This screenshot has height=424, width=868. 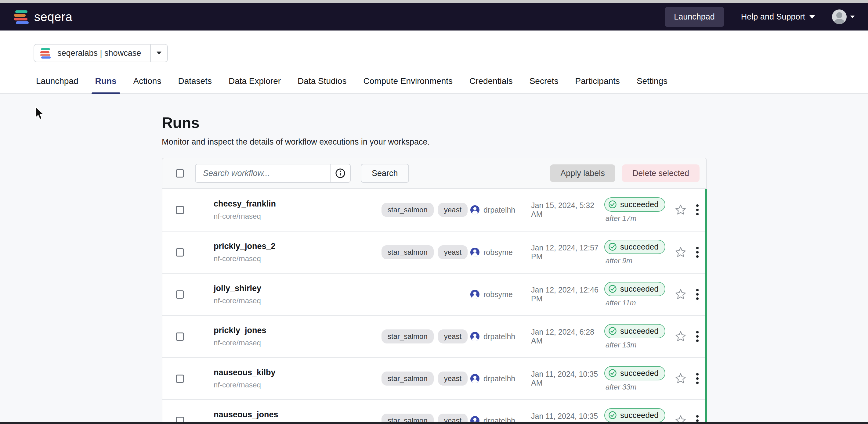 I want to click on seqera-brand: seqera, so click(x=43, y=17).